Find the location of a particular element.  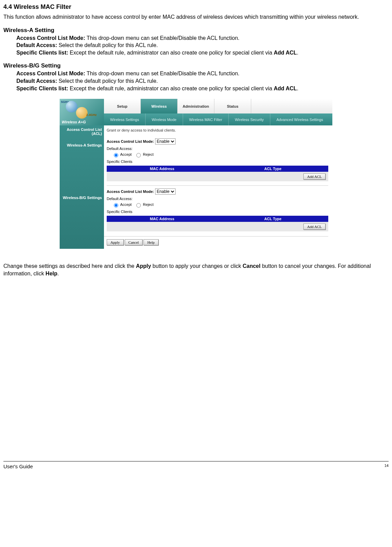

tab-administration: Administration is located at coordinates (196, 106).